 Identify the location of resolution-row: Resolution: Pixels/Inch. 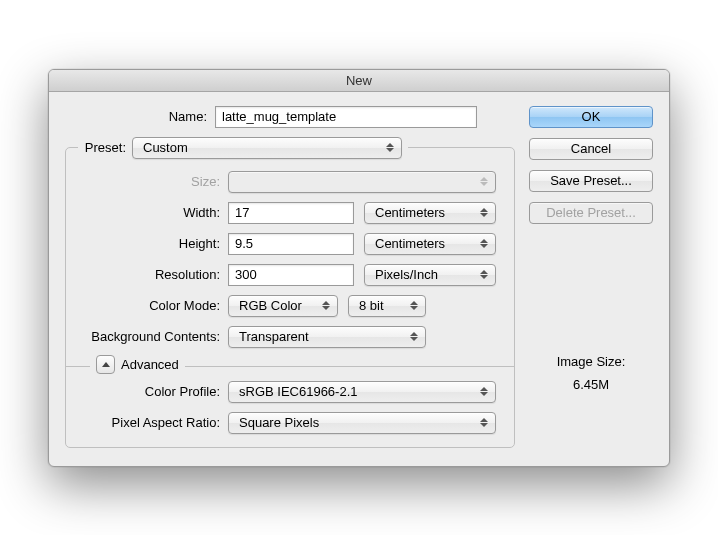
(290, 275).